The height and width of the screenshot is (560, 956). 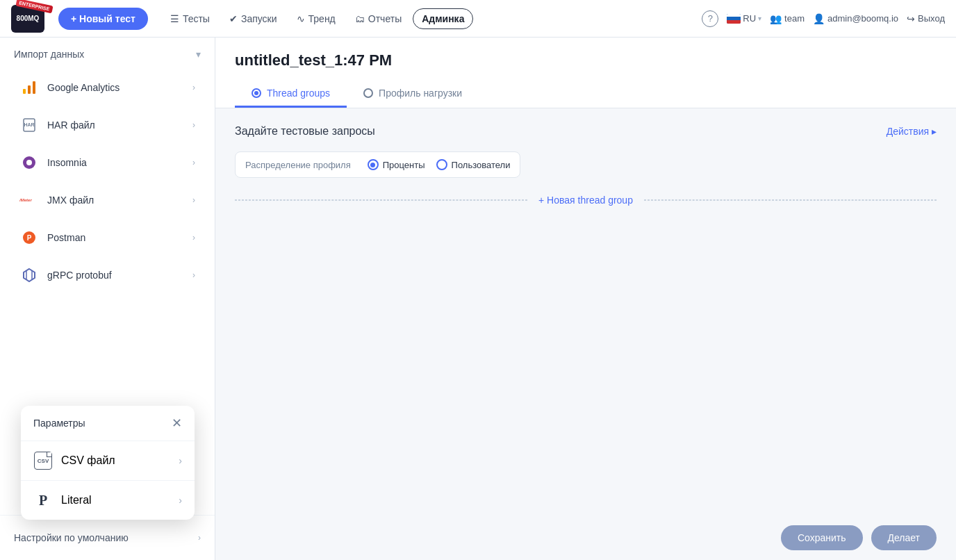 I want to click on postman-chevron-icon: ›, so click(x=194, y=238).